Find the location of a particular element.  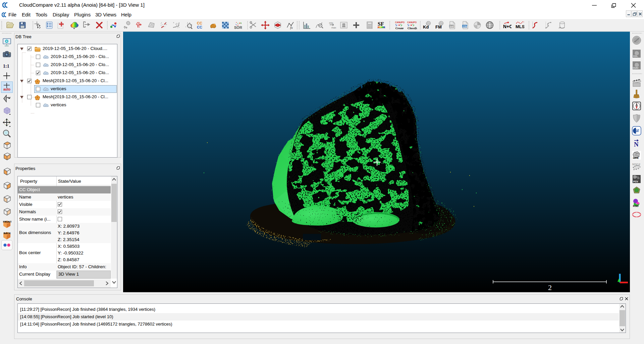

svg-text: FM is located at coordinates (439, 27).